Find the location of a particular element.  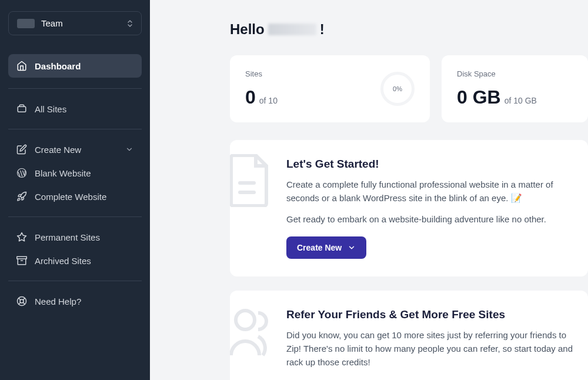

stat-of: of 10 is located at coordinates (268, 101).